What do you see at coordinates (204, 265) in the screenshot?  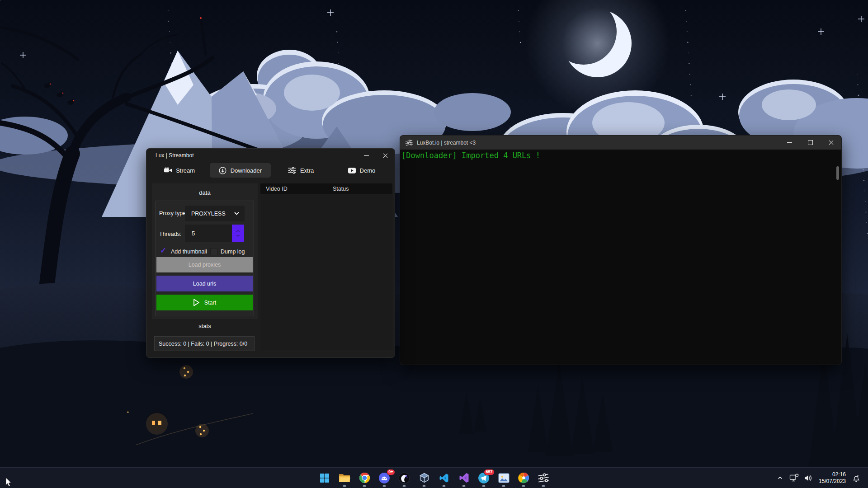 I see `load-proxies-button: Load proxies` at bounding box center [204, 265].